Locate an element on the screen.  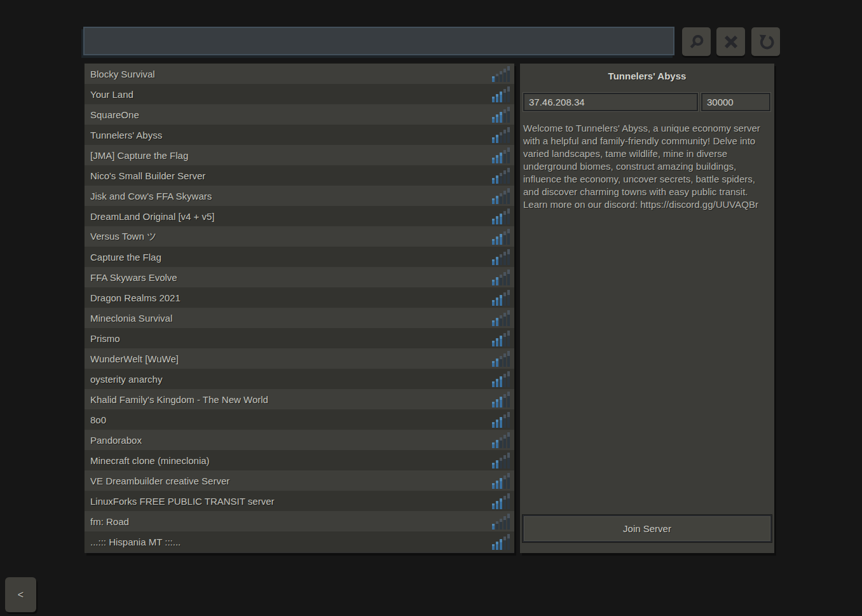
server-row: Prismo is located at coordinates (299, 338).